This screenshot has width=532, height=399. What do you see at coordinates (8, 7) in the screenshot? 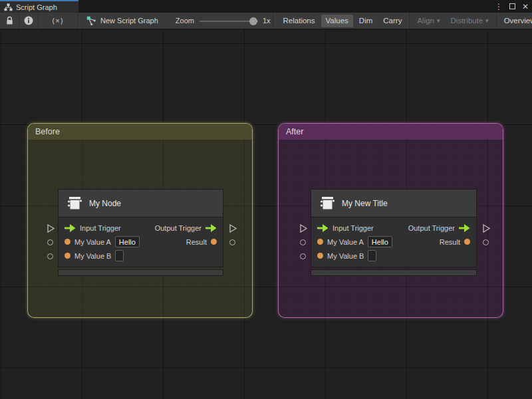
I see `hierarchy-icon` at bounding box center [8, 7].